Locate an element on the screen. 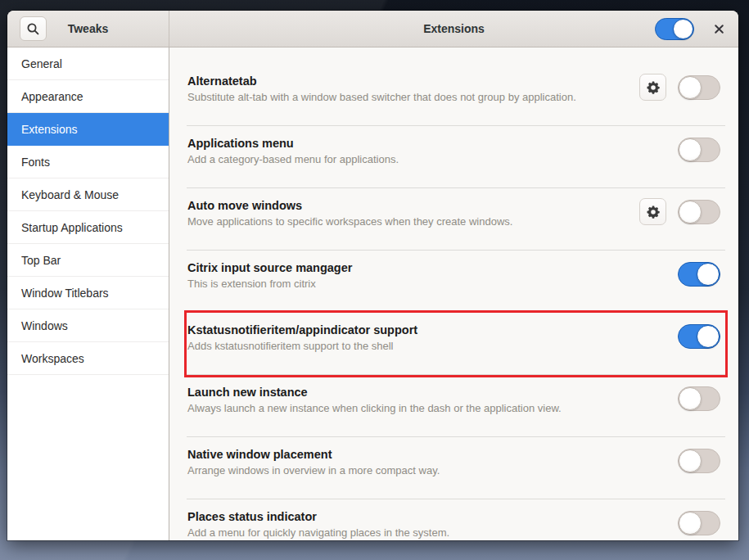  extension-title: Launch new instance is located at coordinates (375, 392).